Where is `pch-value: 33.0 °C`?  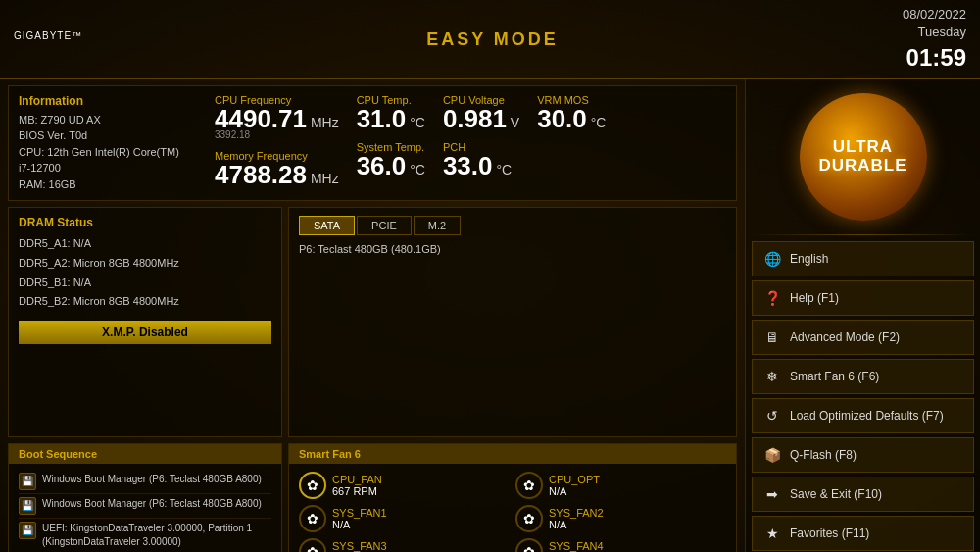 pch-value: 33.0 °C is located at coordinates (481, 166).